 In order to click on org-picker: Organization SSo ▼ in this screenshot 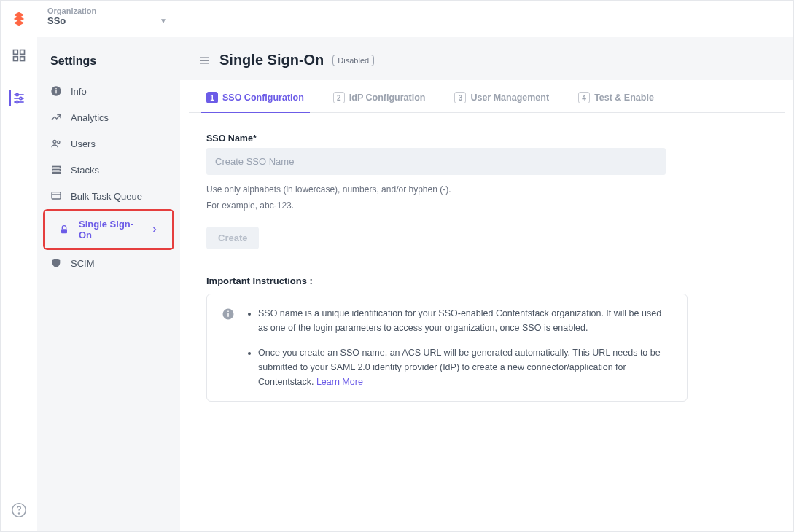, I will do `click(109, 19)`.